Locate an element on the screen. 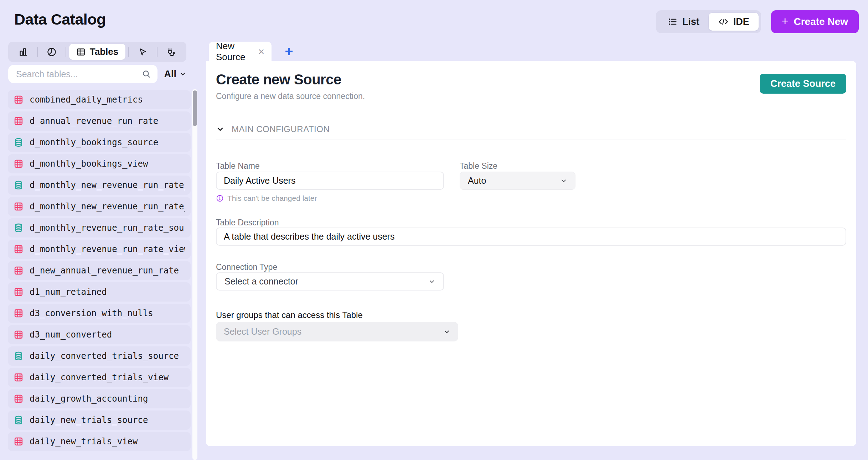  table-list-item: d_monthly_new_revenue_run_rate_so… is located at coordinates (99, 185).